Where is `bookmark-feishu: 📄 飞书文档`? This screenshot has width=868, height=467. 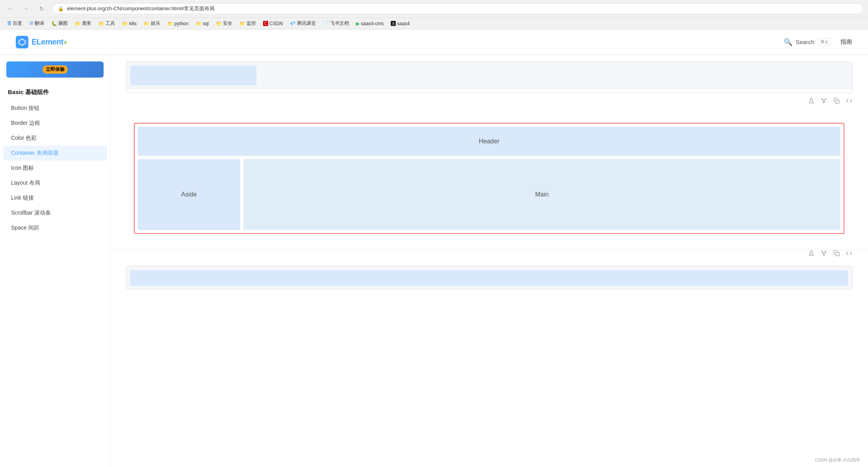 bookmark-feishu: 📄 飞书文档 is located at coordinates (336, 24).